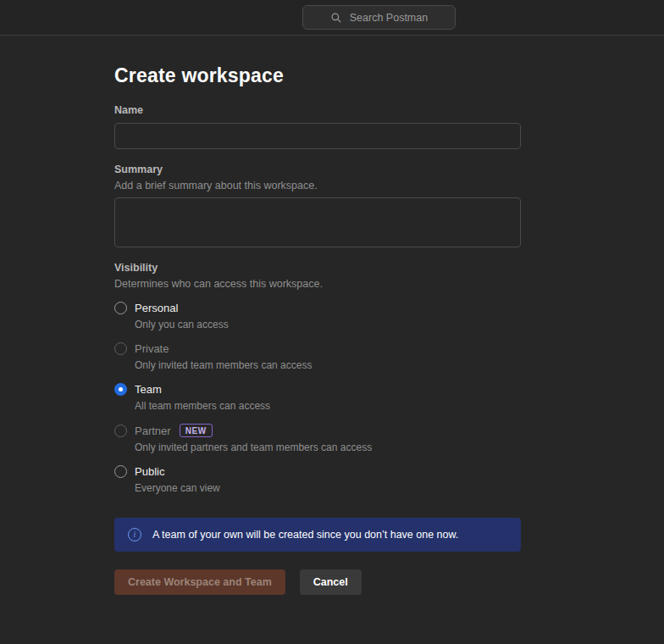 This screenshot has width=664, height=644. What do you see at coordinates (389, 18) in the screenshot?
I see `search-placeholder: Search Postman` at bounding box center [389, 18].